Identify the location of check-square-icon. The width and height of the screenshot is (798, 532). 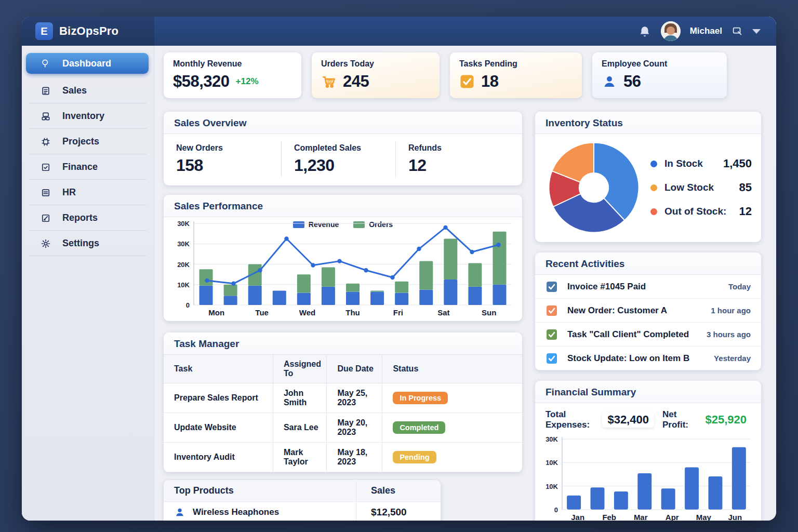
(46, 167).